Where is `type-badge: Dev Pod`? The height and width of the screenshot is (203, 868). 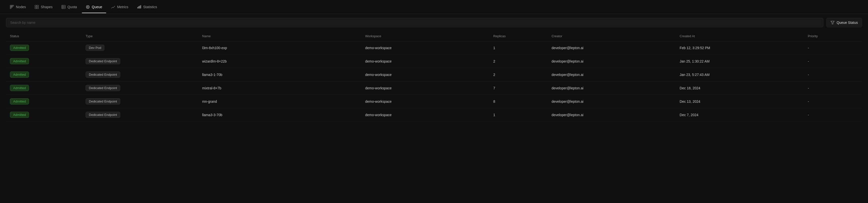 type-badge: Dev Pod is located at coordinates (95, 48).